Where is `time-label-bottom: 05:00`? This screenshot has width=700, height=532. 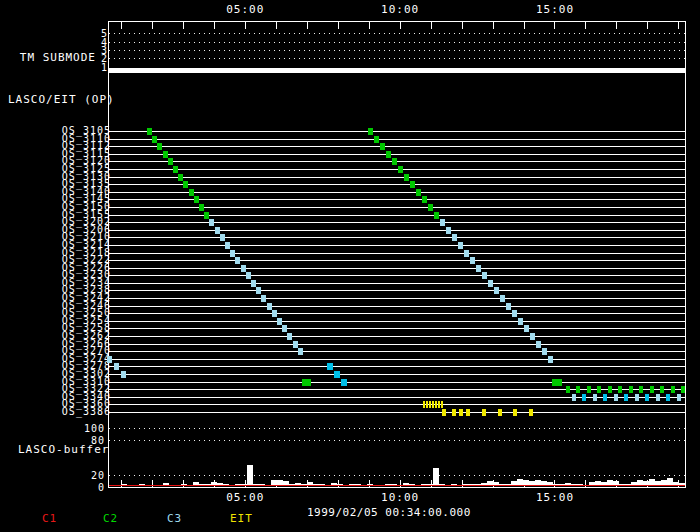
time-label-bottom: 05:00 is located at coordinates (245, 498).